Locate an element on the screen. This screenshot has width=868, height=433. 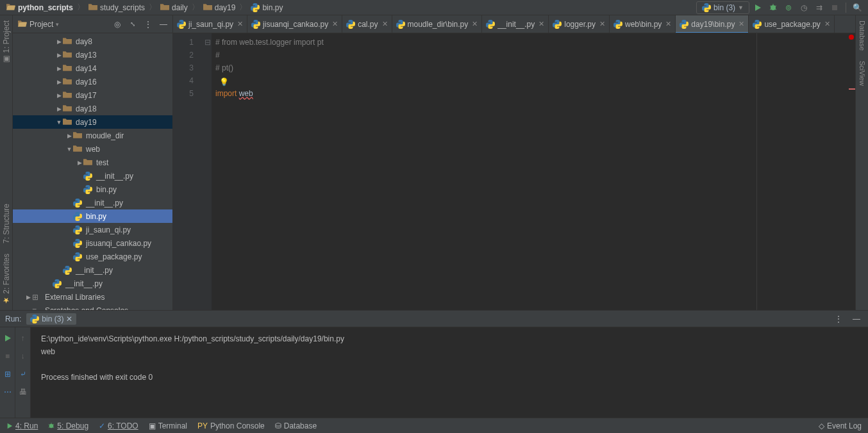
collapse-all-icon: ⤡ is located at coordinates (133, 24).